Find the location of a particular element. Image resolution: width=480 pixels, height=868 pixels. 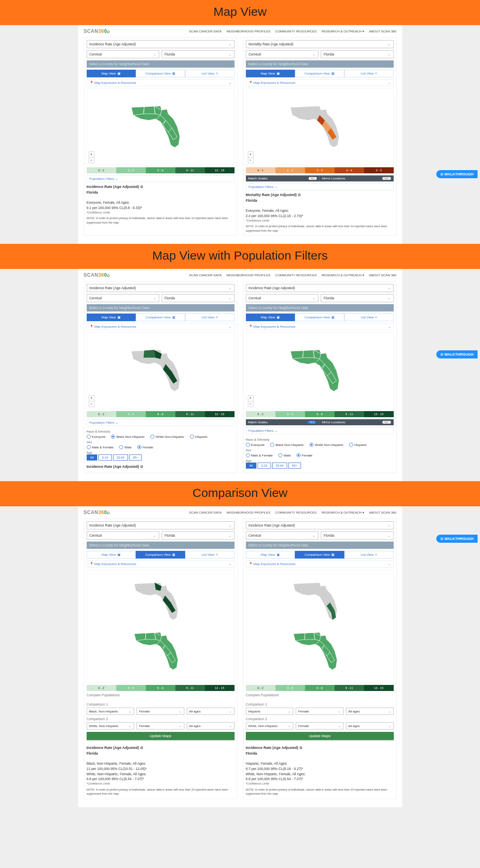

cmp1-race: Black, Non-Hispanic is located at coordinates (111, 711).